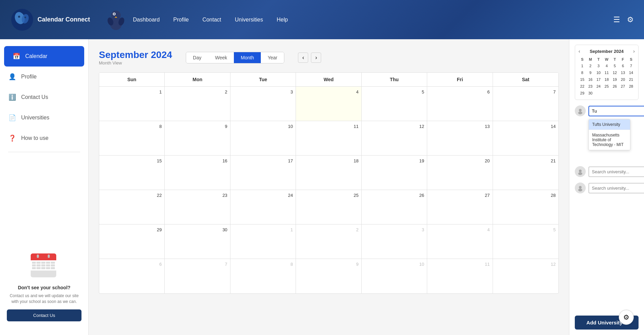 This screenshot has height=335, width=644. Describe the element at coordinates (329, 207) in the screenshot. I see `calendar-day: 25` at that location.